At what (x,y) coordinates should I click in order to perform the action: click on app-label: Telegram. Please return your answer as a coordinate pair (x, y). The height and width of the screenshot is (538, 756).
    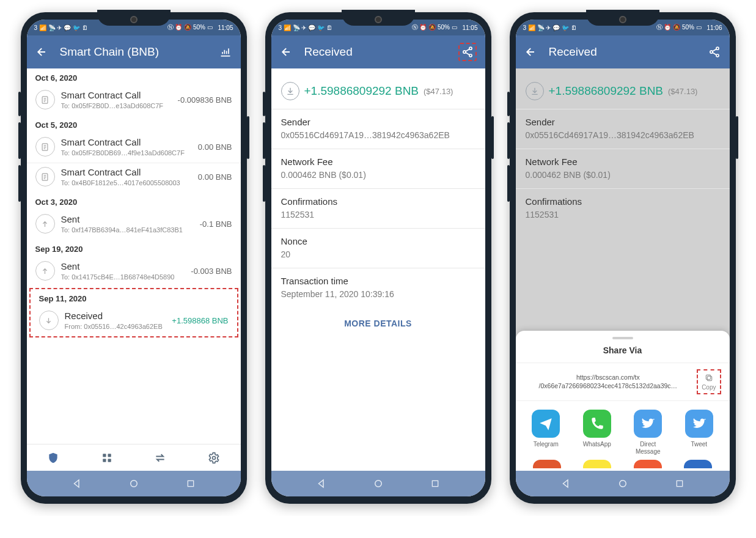
    Looking at the image, I should click on (546, 448).